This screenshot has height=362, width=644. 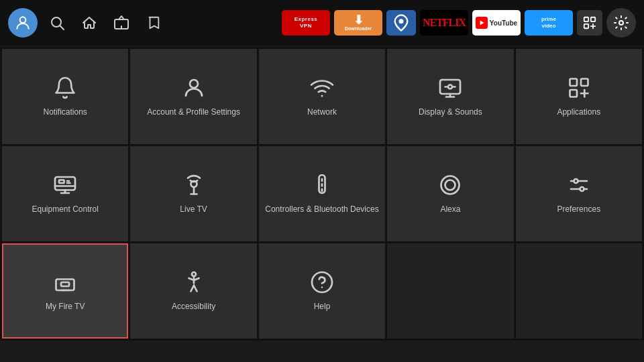 What do you see at coordinates (578, 209) in the screenshot?
I see `preferences-label: Preferences` at bounding box center [578, 209].